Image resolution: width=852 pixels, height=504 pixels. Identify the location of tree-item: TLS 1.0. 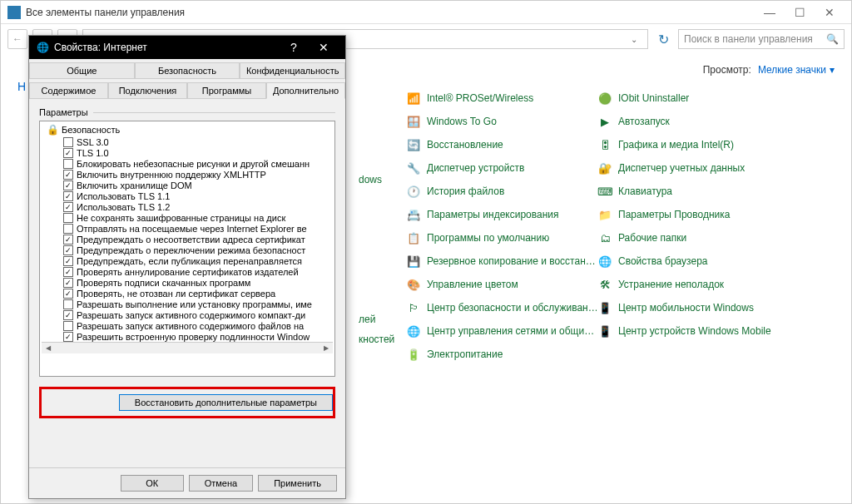
(187, 153).